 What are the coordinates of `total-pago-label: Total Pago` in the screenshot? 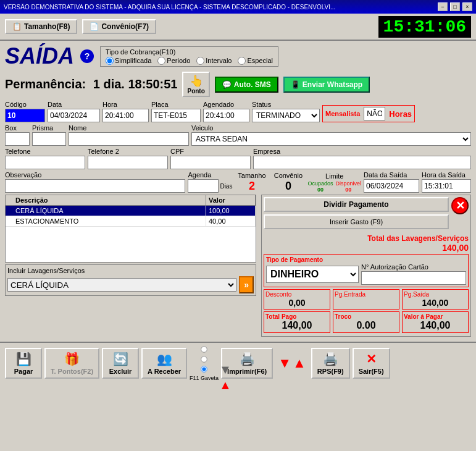 It's located at (297, 316).